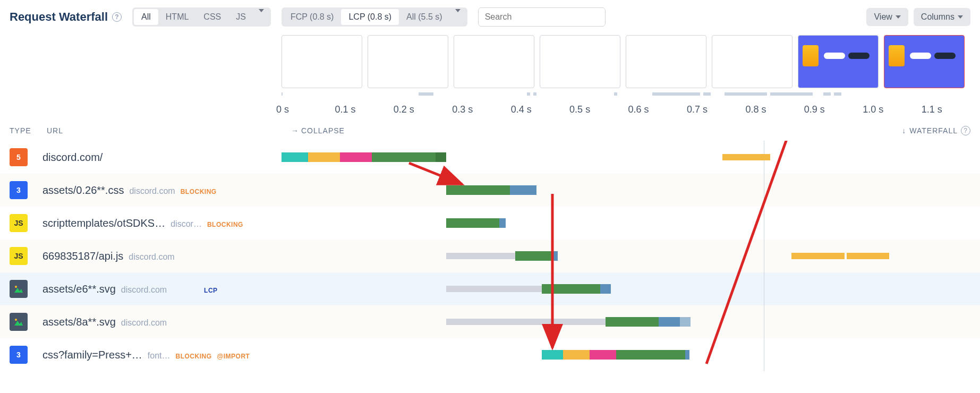  Describe the element at coordinates (833, 109) in the screenshot. I see `axis-tick: 0.9 s` at that location.